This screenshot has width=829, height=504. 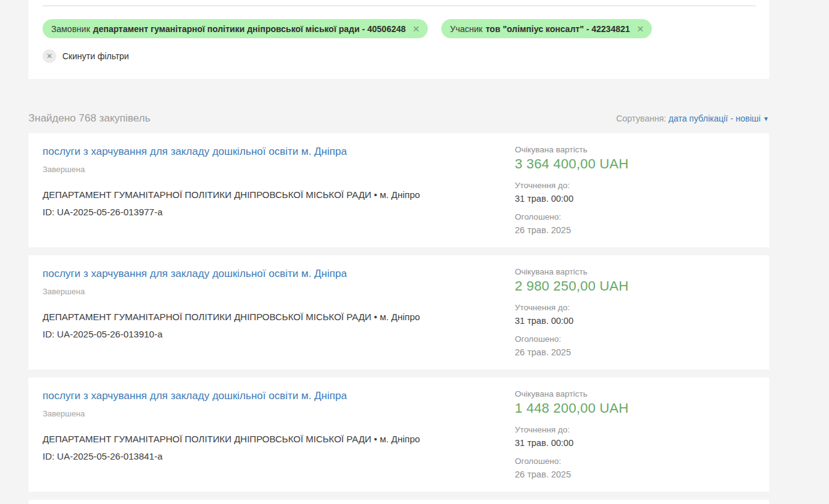 I want to click on reset-filters-button: ✕ Скинути фільтри, so click(x=399, y=56).